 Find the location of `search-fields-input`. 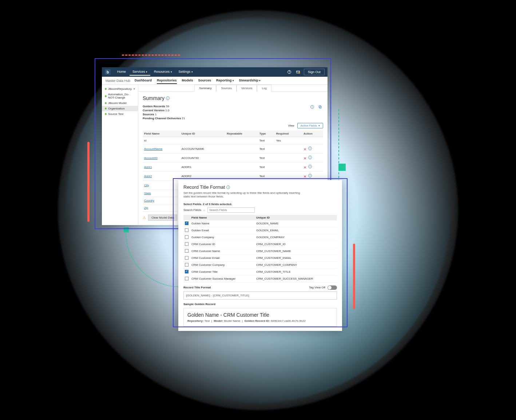

search-fields-input is located at coordinates (231, 210).